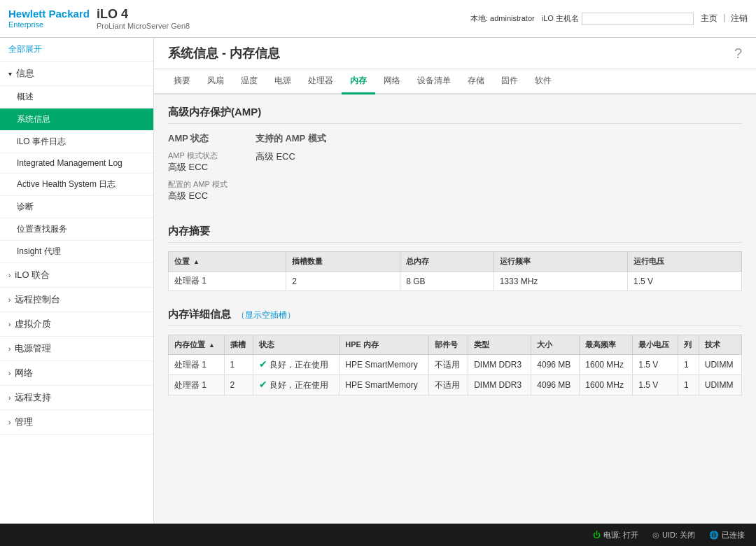  Describe the element at coordinates (709, 18) in the screenshot. I see `nav-home: 主页` at that location.